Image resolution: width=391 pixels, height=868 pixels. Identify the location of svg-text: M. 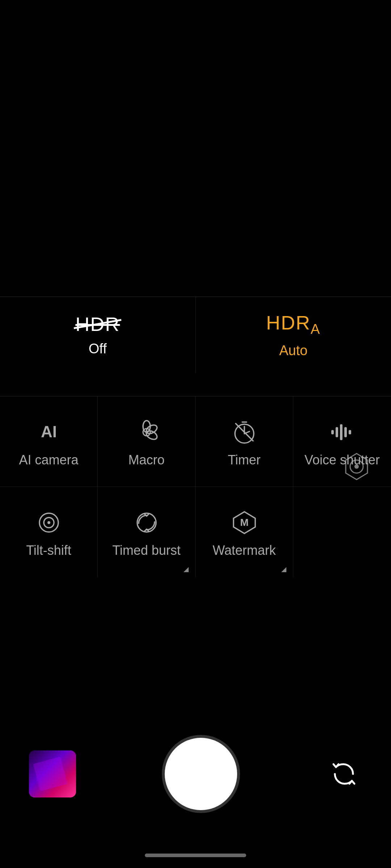
(244, 522).